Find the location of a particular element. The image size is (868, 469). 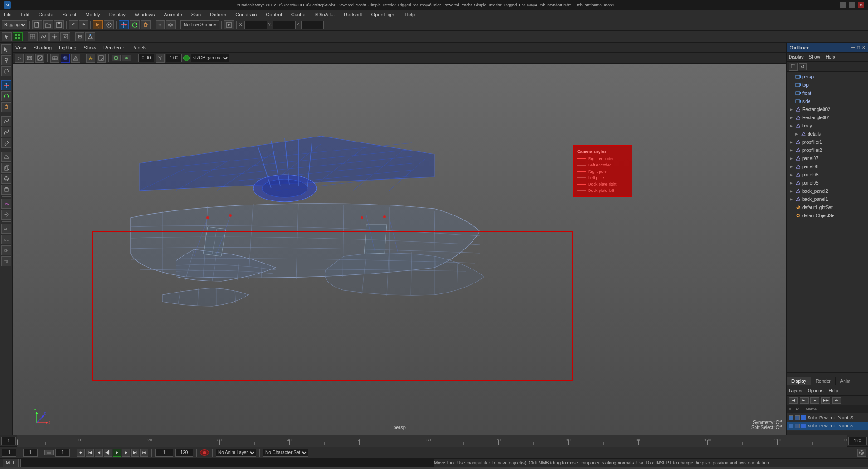

tree-panel08: ▶ panel08 is located at coordinates (827, 175).